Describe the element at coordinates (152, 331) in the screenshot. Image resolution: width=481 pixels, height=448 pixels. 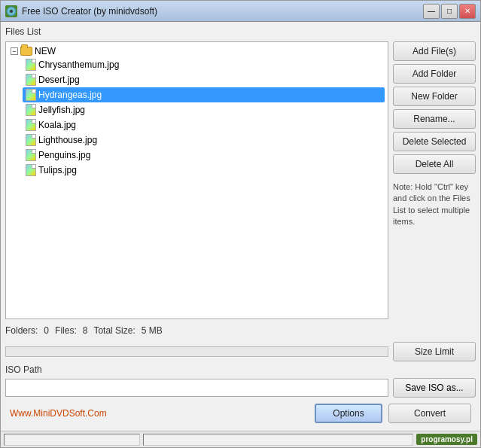
I see `total-size-value: 5 MB` at that location.